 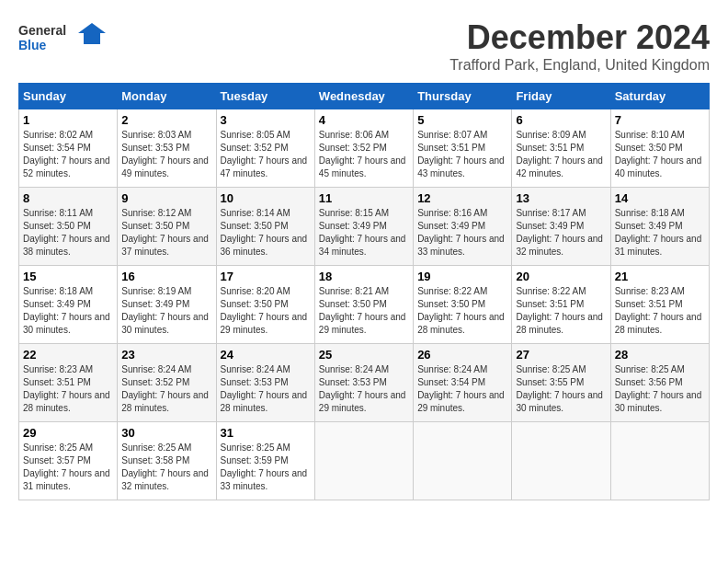 What do you see at coordinates (68, 97) in the screenshot?
I see `column-header-sunday: Sunday` at bounding box center [68, 97].